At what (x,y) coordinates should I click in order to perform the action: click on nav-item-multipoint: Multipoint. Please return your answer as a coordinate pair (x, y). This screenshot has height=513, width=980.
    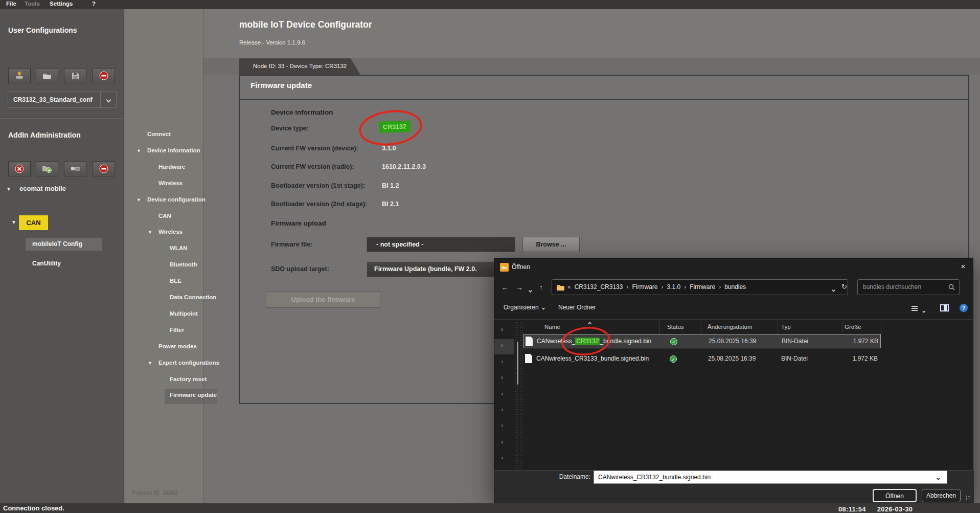
    Looking at the image, I should click on (184, 314).